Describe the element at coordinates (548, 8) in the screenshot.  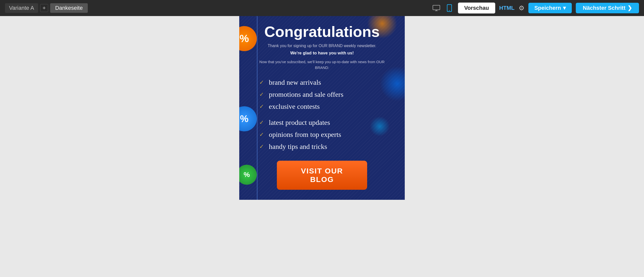
I see `speichern-label: Speichern` at that location.